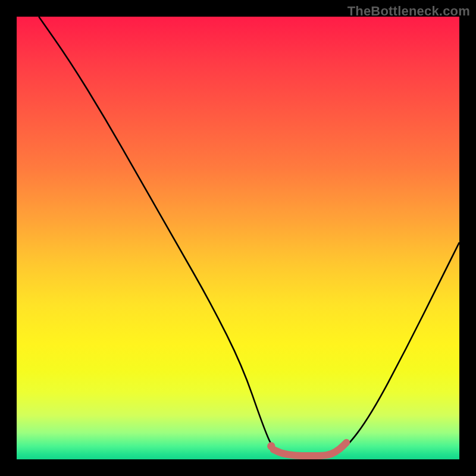 The width and height of the screenshot is (476, 476). Describe the element at coordinates (271, 446) in the screenshot. I see `highlight-dot-icon` at that location.